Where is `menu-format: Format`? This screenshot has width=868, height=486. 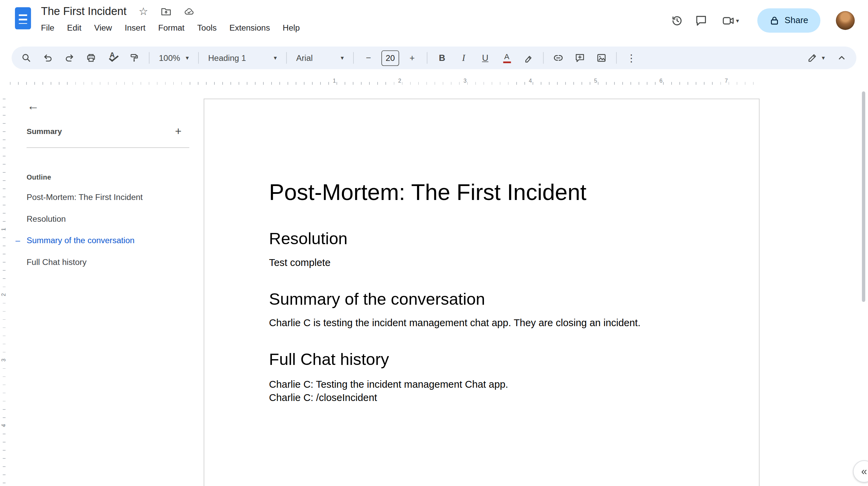 menu-format: Format is located at coordinates (171, 27).